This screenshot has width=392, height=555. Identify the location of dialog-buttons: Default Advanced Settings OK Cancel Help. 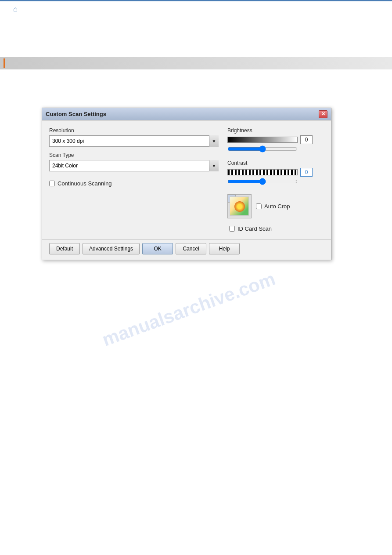
(187, 250).